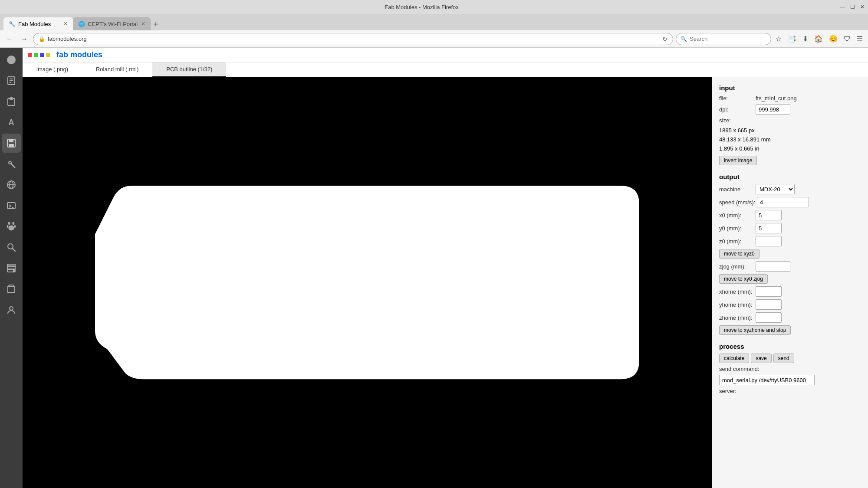 The height and width of the screenshot is (488, 868). Describe the element at coordinates (790, 215) in the screenshot. I see `x0-row: x0 (mm):` at that location.